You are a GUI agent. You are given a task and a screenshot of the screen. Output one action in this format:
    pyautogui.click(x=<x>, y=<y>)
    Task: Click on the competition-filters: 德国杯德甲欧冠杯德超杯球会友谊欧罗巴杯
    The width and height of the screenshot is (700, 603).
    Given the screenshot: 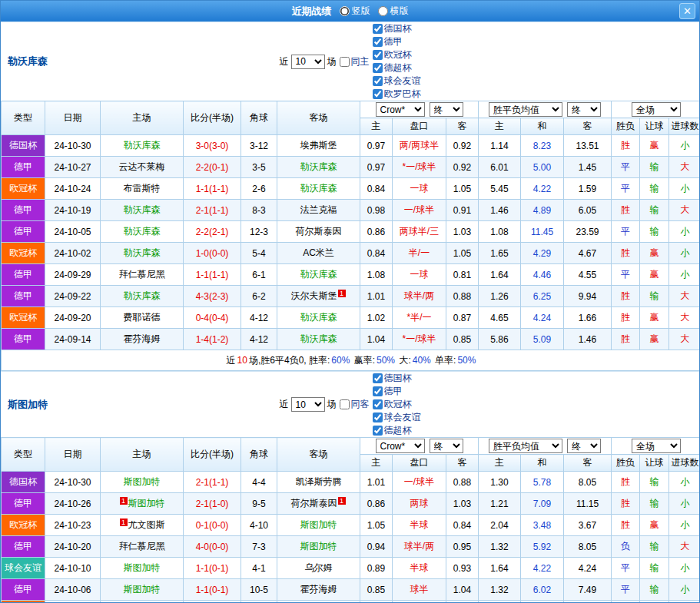 What is the action you would take?
    pyautogui.click(x=396, y=61)
    